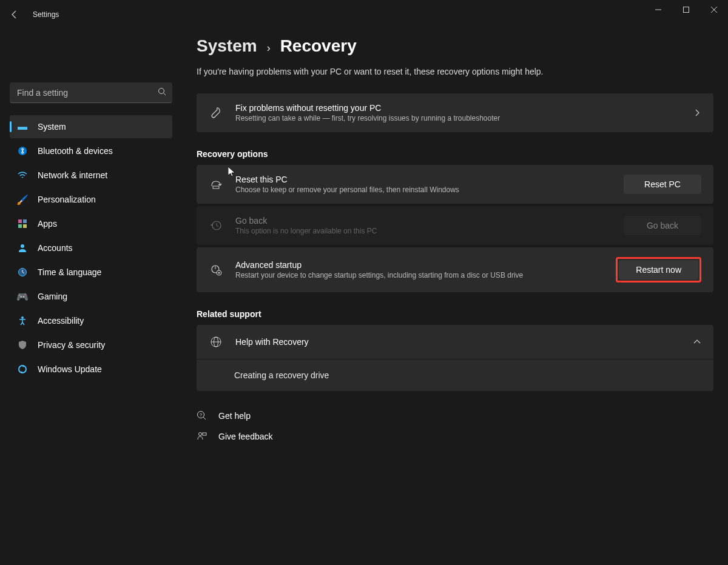  What do you see at coordinates (423, 221) in the screenshot?
I see `card-title: Go back` at bounding box center [423, 221].